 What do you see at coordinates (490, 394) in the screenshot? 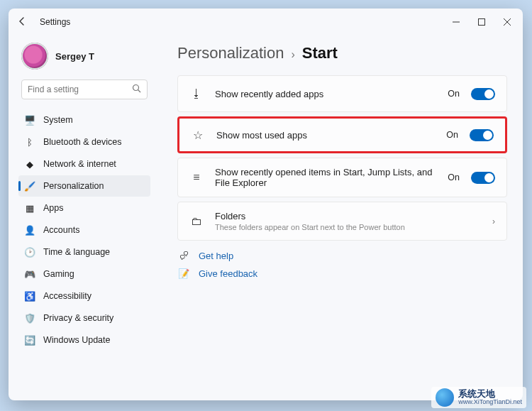
I see `watermark-cn: 系统天地` at bounding box center [490, 394].